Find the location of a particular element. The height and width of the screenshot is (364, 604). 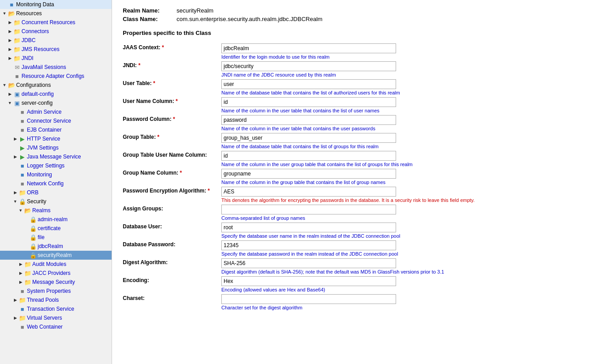

sidebar-item-message-security: ▶📁Message Security is located at coordinates (56, 282).